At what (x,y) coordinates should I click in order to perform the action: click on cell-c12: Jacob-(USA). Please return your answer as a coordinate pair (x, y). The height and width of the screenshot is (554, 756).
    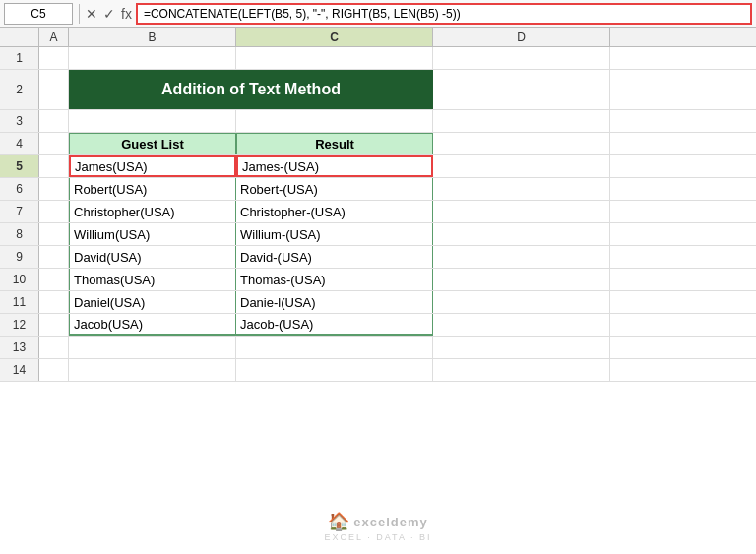
    Looking at the image, I should click on (335, 325).